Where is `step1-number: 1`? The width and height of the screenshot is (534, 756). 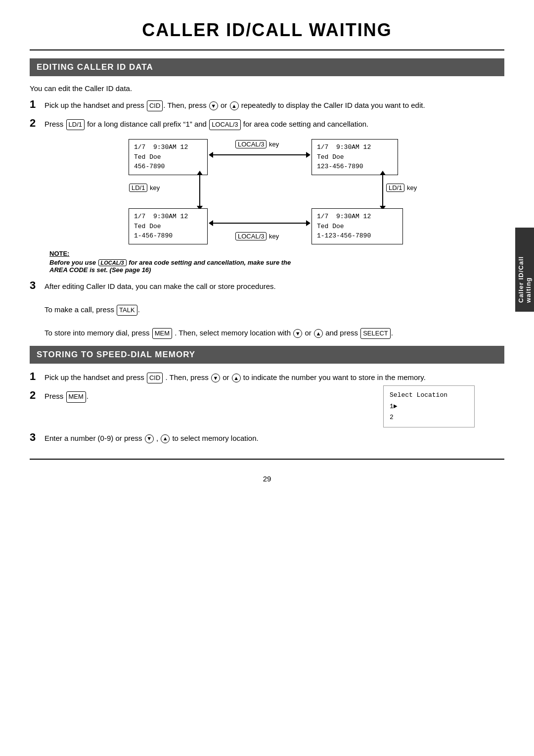 step1-number: 1 is located at coordinates (37, 104).